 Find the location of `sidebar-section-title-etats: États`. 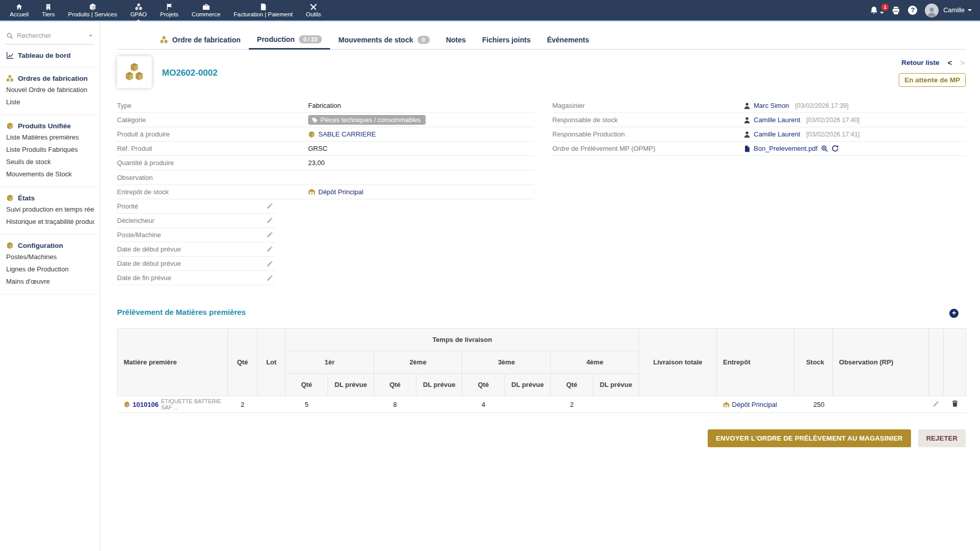

sidebar-section-title-etats: États is located at coordinates (50, 198).